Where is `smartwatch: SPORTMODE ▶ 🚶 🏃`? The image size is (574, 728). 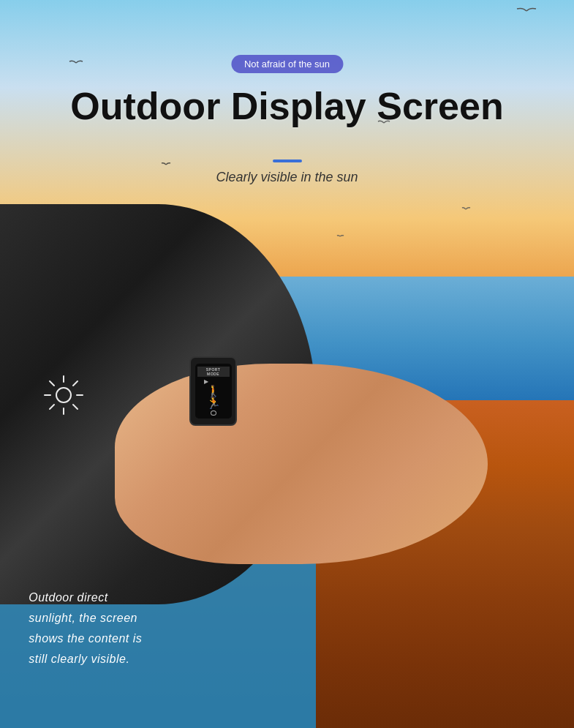
smartwatch: SPORTMODE ▶ 🚶 🏃 is located at coordinates (214, 391).